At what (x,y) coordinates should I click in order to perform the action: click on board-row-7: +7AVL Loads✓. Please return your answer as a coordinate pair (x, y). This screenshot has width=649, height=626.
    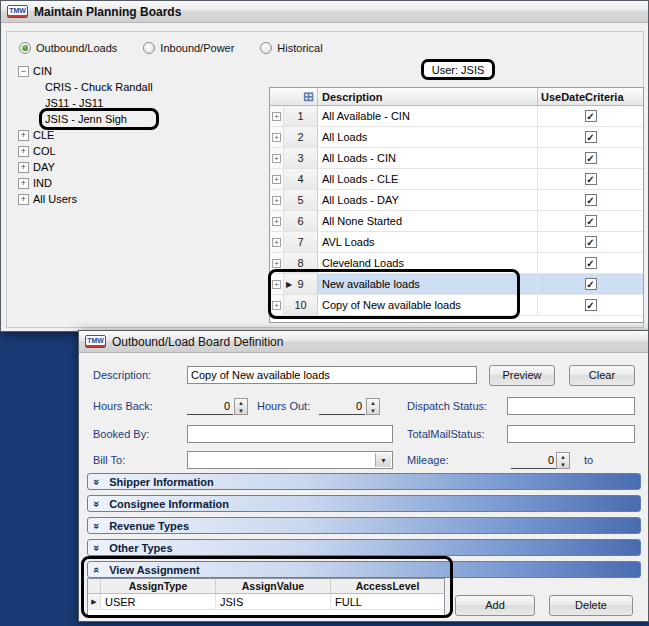
    Looking at the image, I should click on (456, 242).